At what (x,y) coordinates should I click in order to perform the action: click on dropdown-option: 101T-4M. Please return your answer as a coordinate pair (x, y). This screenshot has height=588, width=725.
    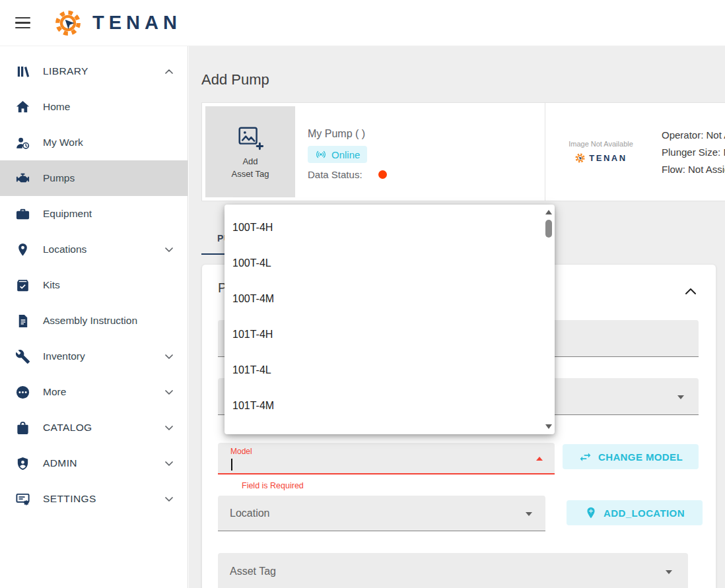
    Looking at the image, I should click on (384, 406).